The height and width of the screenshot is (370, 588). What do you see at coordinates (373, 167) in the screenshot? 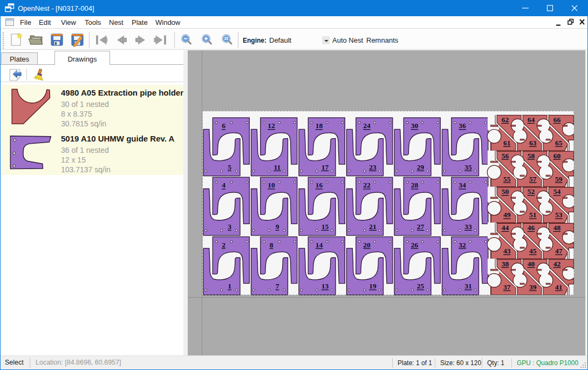
I see `svg-text: 23` at bounding box center [373, 167].